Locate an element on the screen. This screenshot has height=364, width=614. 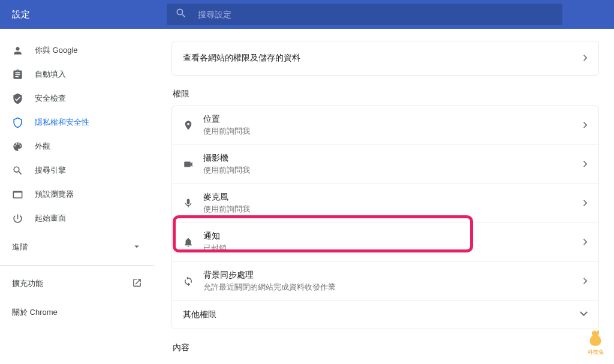
about-label: 關於 Chrome is located at coordinates (35, 312).